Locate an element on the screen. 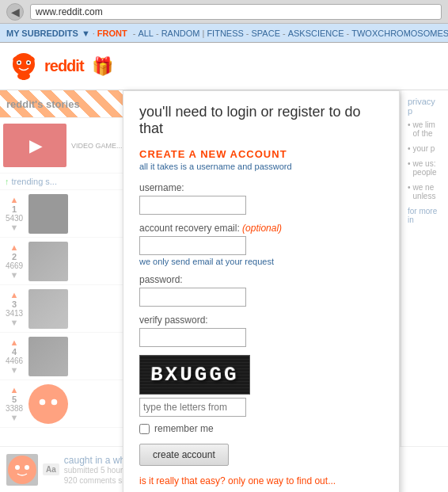  reddit-navbar: MY SUBREDDITS ▼ · FRONT - ALL - RANDOM |… is located at coordinates (224, 33).